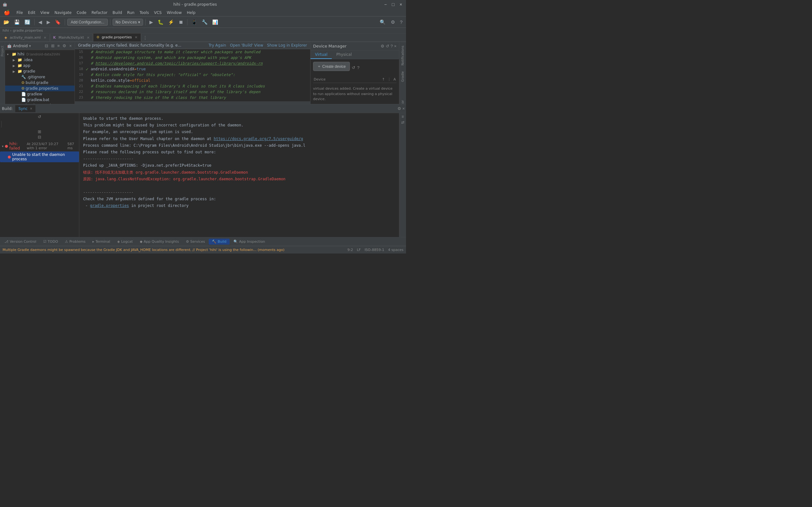 This screenshot has width=812, height=507. Describe the element at coordinates (40, 117) in the screenshot. I see `restart-build-btn: ↺` at that location.